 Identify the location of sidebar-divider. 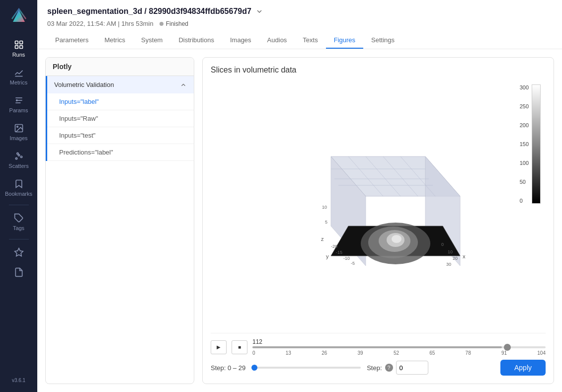
(19, 205).